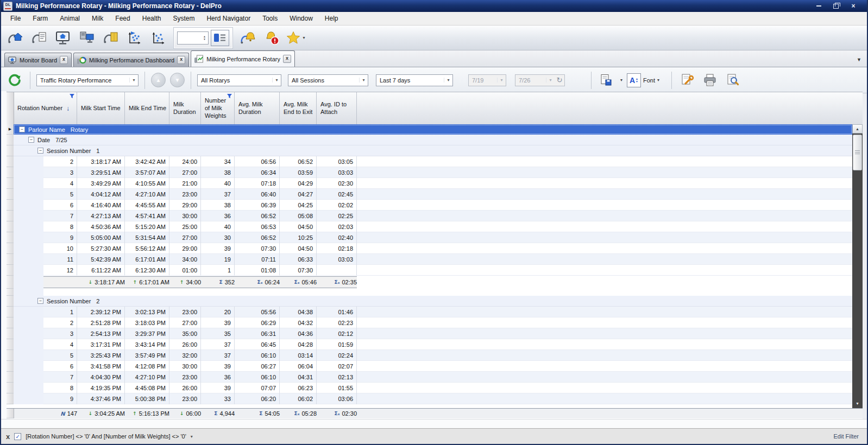 The width and height of the screenshot is (868, 445). What do you see at coordinates (257, 109) in the screenshot?
I see `column-header-avg-milk-duration: Avg. Milk Duration` at bounding box center [257, 109].